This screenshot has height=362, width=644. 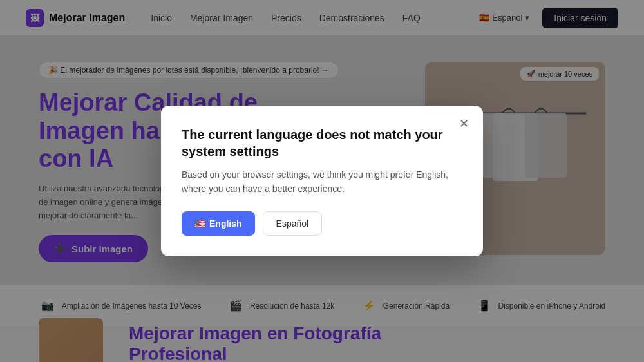 I want to click on english-flag-icon: 🇺🇸, so click(x=200, y=224).